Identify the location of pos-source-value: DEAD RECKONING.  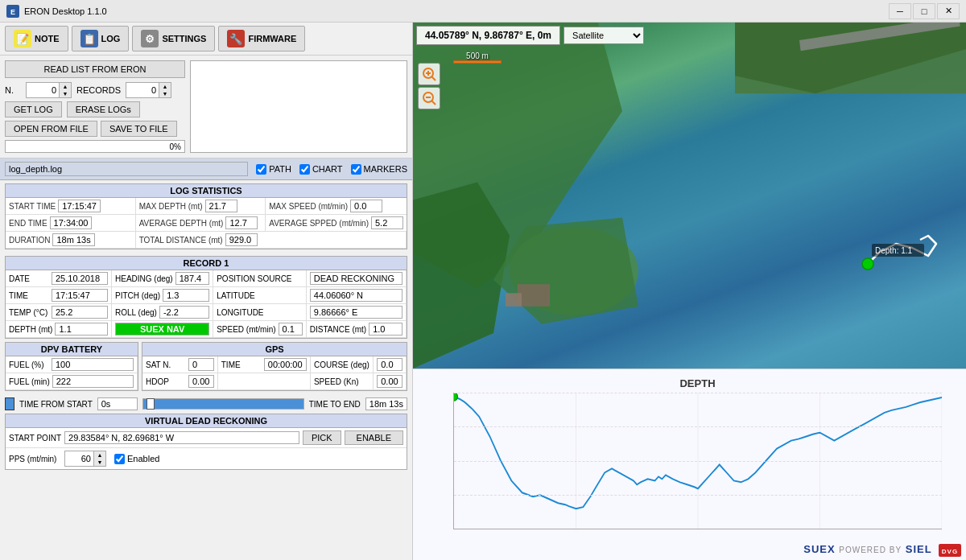
(356, 278).